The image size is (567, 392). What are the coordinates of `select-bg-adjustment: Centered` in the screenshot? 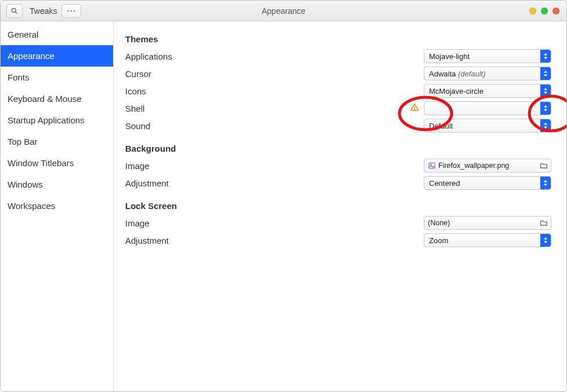 It's located at (488, 183).